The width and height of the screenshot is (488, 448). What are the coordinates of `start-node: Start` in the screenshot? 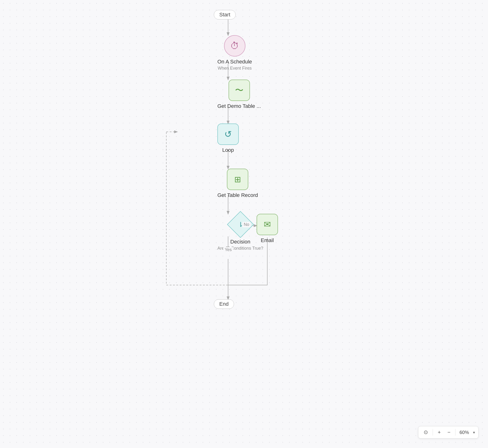 It's located at (225, 15).